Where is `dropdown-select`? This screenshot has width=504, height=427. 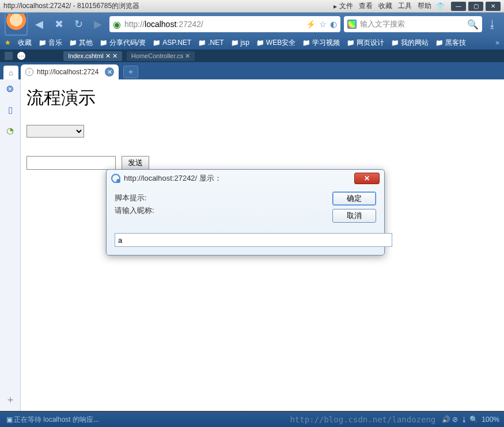
dropdown-select is located at coordinates (55, 131).